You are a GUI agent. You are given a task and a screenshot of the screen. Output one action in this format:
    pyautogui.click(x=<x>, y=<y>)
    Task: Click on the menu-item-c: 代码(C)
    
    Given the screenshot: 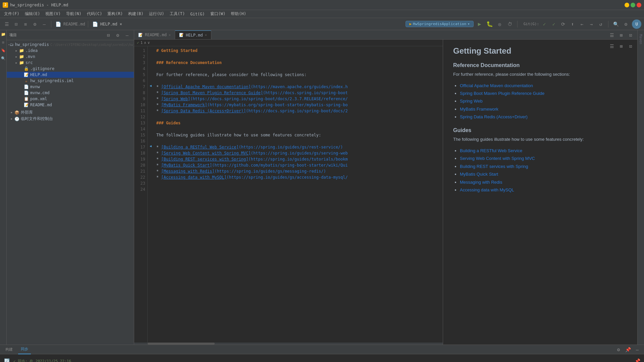 What is the action you would take?
    pyautogui.click(x=95, y=14)
    